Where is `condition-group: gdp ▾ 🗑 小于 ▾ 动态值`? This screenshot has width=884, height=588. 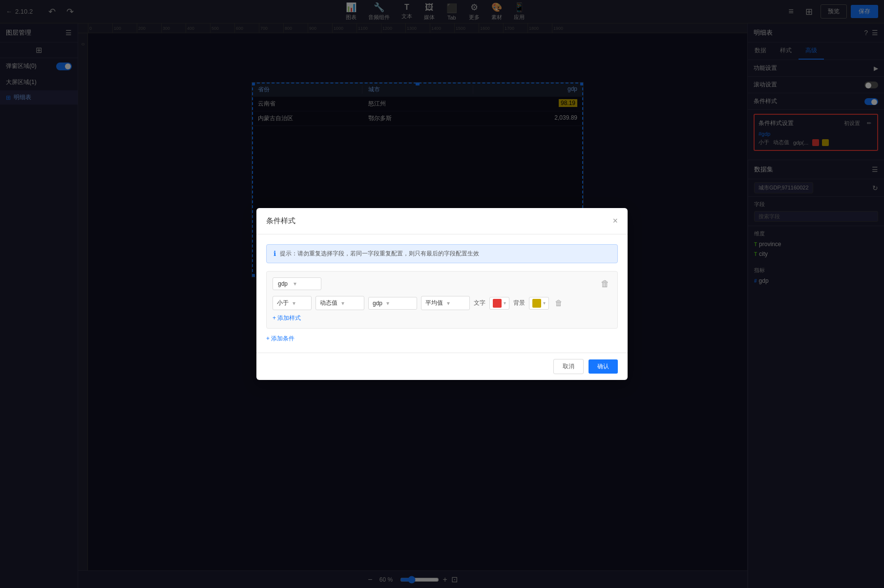
condition-group: gdp ▾ 🗑 小于 ▾ 动态值 is located at coordinates (442, 300).